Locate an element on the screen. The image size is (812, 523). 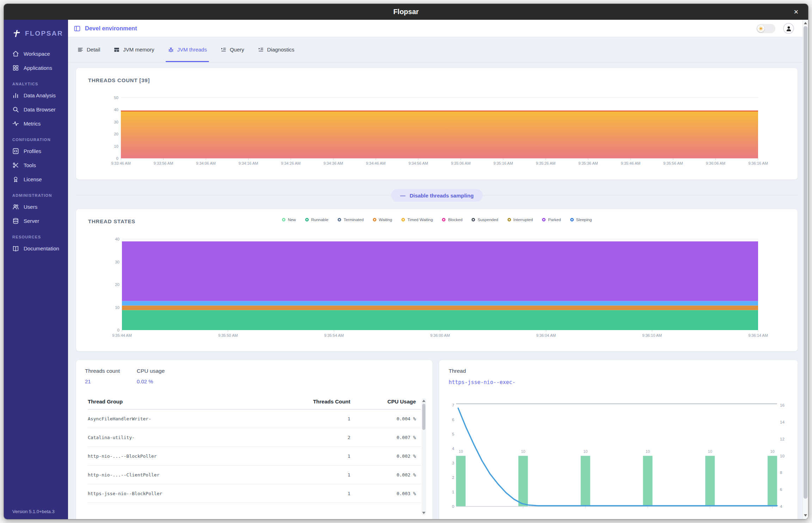
legend-item-timed-waiting: Timed Waiting is located at coordinates (417, 220).